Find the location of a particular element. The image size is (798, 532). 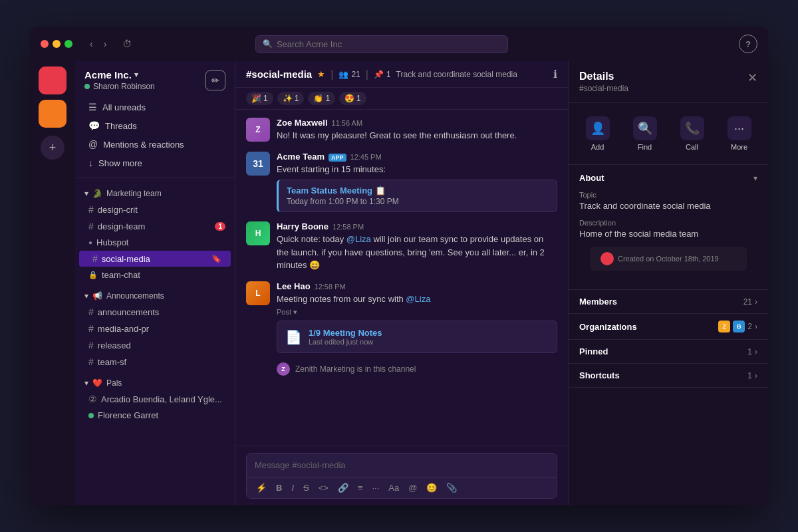

channel-info-button: ℹ is located at coordinates (555, 74).